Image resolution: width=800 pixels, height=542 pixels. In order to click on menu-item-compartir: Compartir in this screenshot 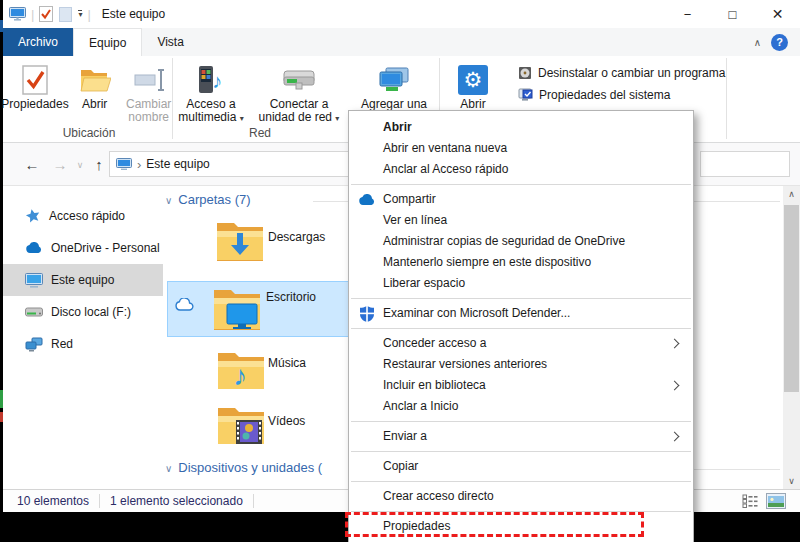, I will do `click(521, 200)`.